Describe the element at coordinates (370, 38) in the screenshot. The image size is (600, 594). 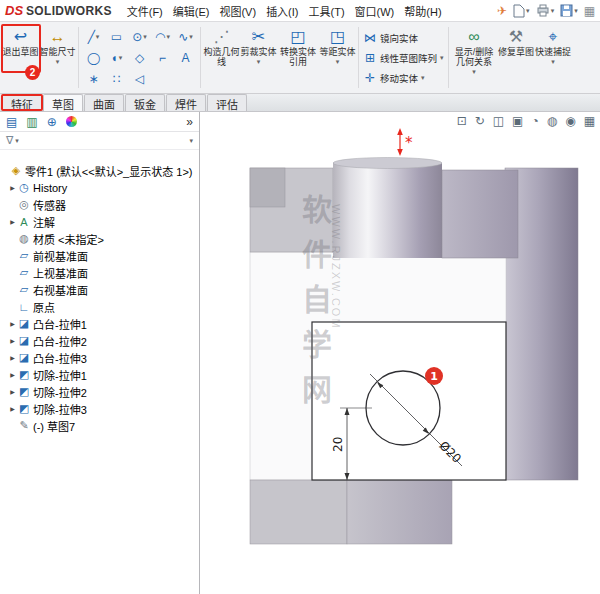
I see `mirror-entities-icon: ⋈` at that location.